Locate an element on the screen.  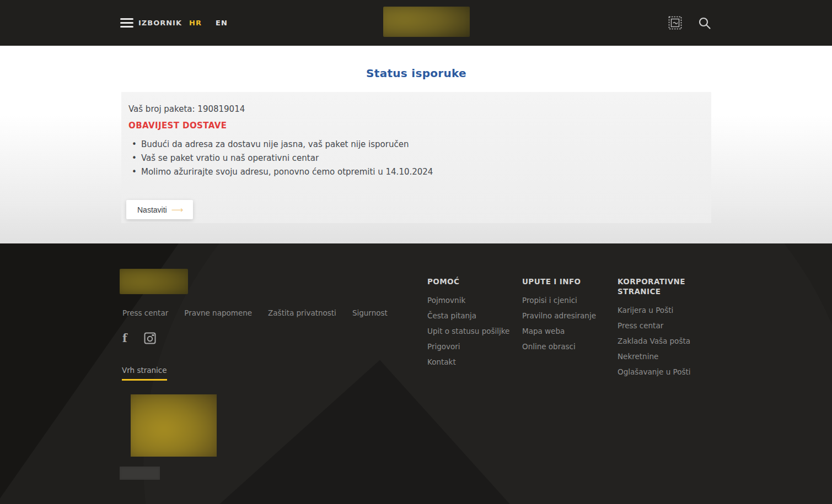
footer-link-upit-o-statusu: Upit o statusu pošiljke is located at coordinates (469, 331).